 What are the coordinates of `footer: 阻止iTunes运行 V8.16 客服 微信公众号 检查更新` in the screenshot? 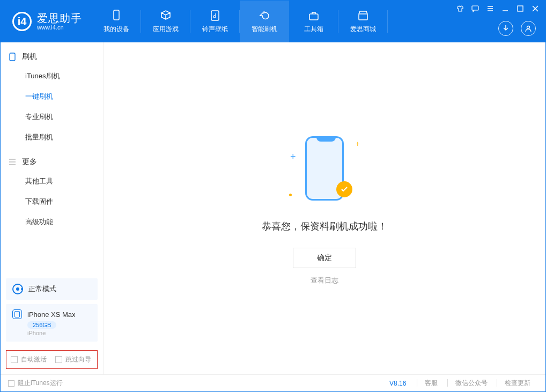 It's located at (273, 383).